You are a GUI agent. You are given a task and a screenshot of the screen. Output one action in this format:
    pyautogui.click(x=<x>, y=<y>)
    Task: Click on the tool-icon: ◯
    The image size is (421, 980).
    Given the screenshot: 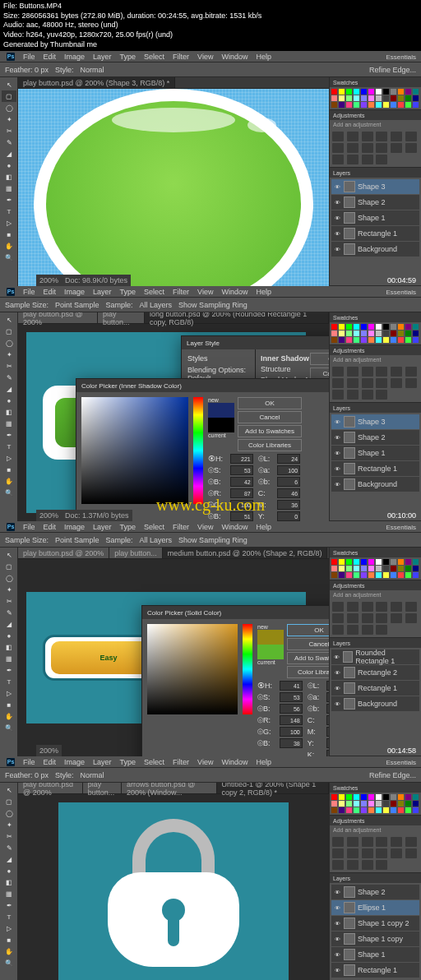 What is the action you would take?
    pyautogui.click(x=9, y=578)
    